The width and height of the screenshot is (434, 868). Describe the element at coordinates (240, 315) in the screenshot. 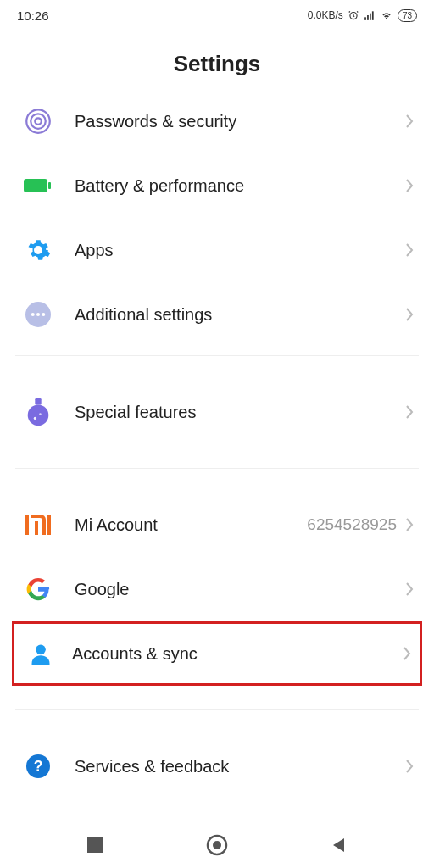

I see `settings-item-label: Additional settings` at that location.